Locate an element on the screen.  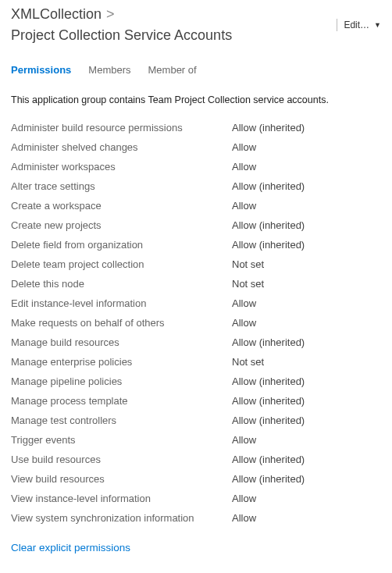
permission-row: Manage pipeline policiesAllow (inherited… is located at coordinates (196, 381).